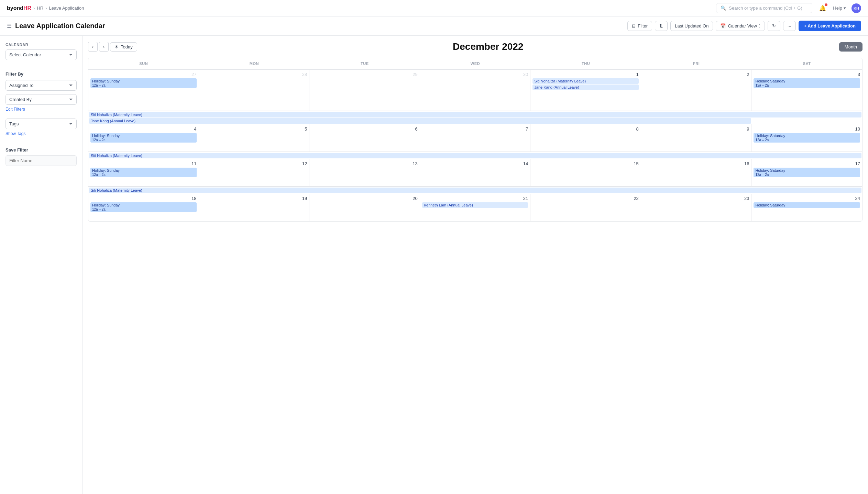  I want to click on event-jane-w1-thu: Jane Kang (Annual Leave), so click(586, 87).